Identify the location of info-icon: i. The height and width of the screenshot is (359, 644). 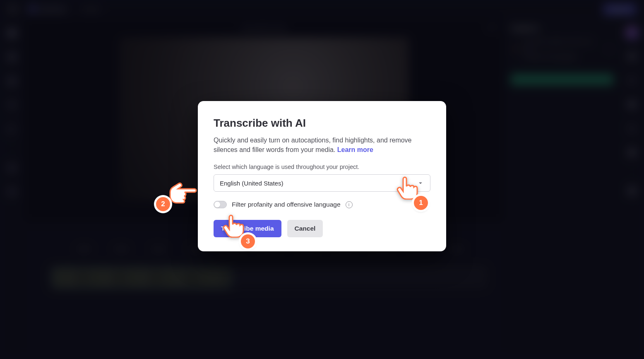
(349, 205).